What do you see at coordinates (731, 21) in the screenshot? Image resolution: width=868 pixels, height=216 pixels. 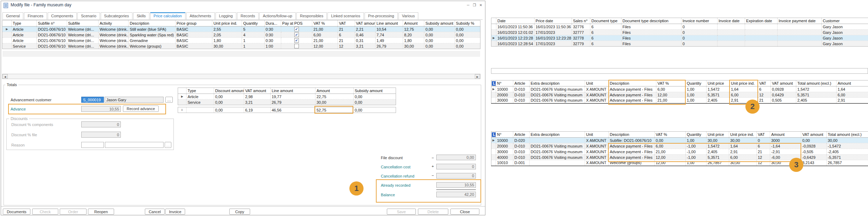 I see `column-header: Invoice date` at bounding box center [731, 21].